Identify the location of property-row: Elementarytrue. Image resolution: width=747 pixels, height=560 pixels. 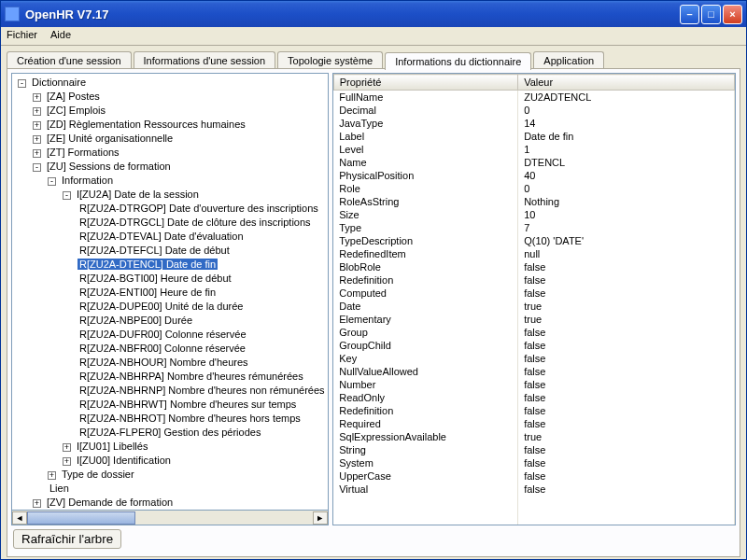
(534, 319).